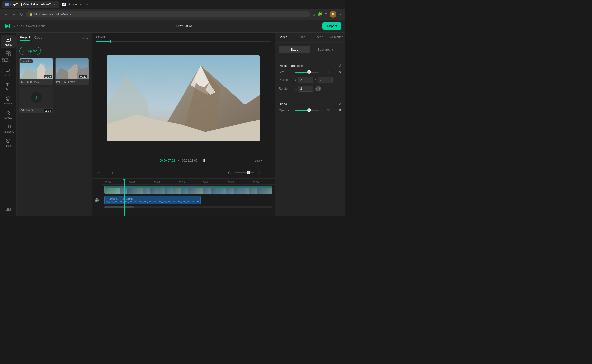 The width and height of the screenshot is (592, 364). What do you see at coordinates (30, 26) in the screenshot?
I see `saved-status: 20:00:00 Saved in cloud` at bounding box center [30, 26].